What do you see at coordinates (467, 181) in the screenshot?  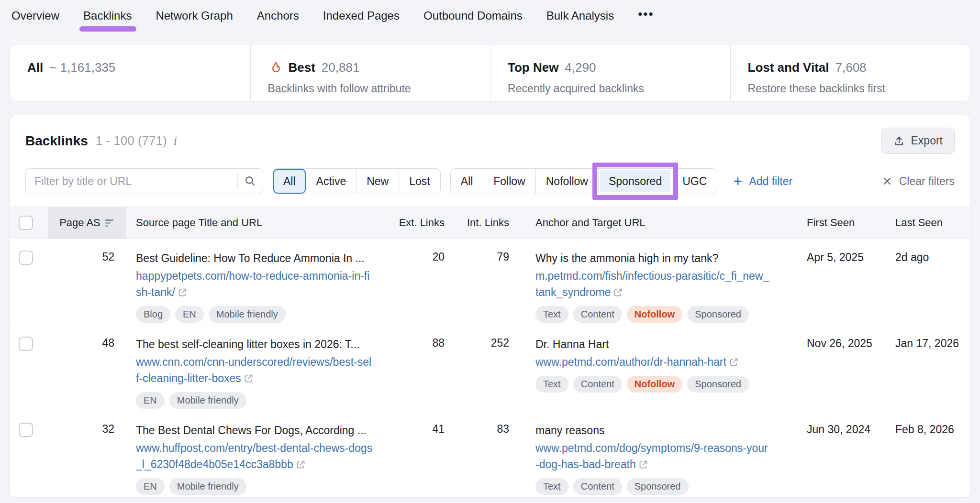 I see `follow-option-all: All` at bounding box center [467, 181].